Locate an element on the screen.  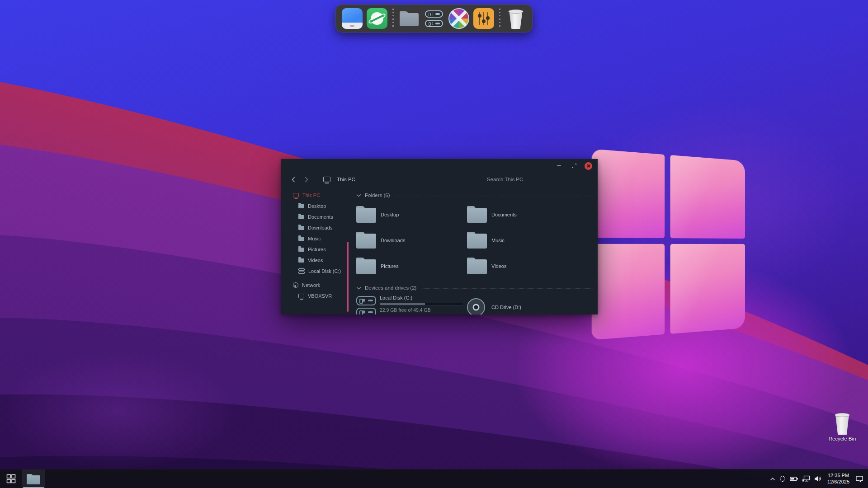
back-button is located at coordinates (293, 179).